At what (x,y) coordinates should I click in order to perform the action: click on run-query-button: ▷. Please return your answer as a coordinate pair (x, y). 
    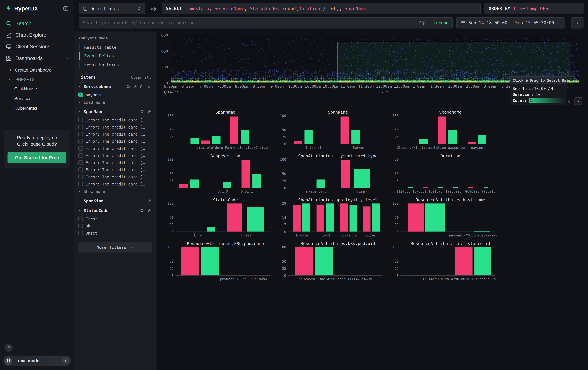
    Looking at the image, I should click on (577, 23).